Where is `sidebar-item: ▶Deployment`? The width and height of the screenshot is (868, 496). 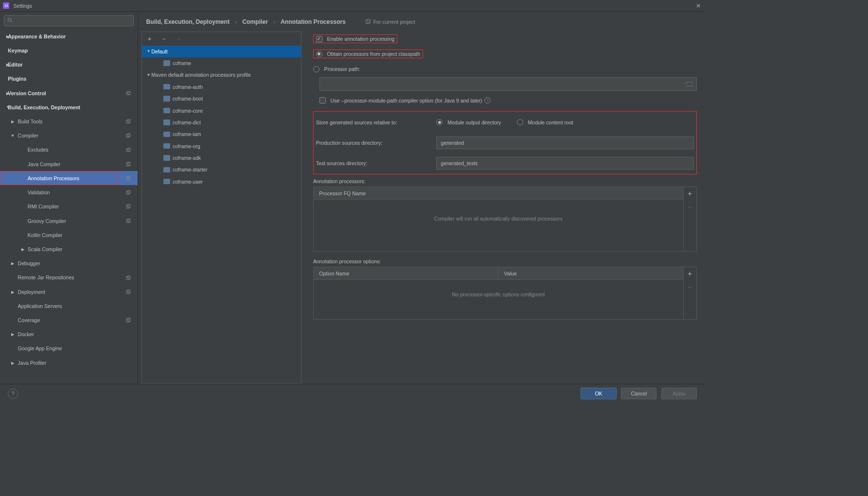
sidebar-item: ▶Deployment is located at coordinates (69, 291).